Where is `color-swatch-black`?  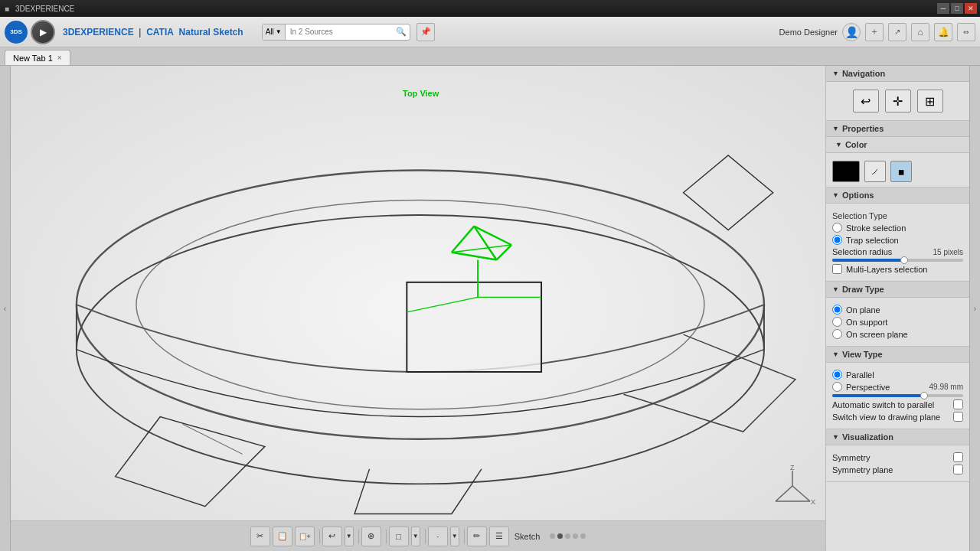 color-swatch-black is located at coordinates (846, 171).